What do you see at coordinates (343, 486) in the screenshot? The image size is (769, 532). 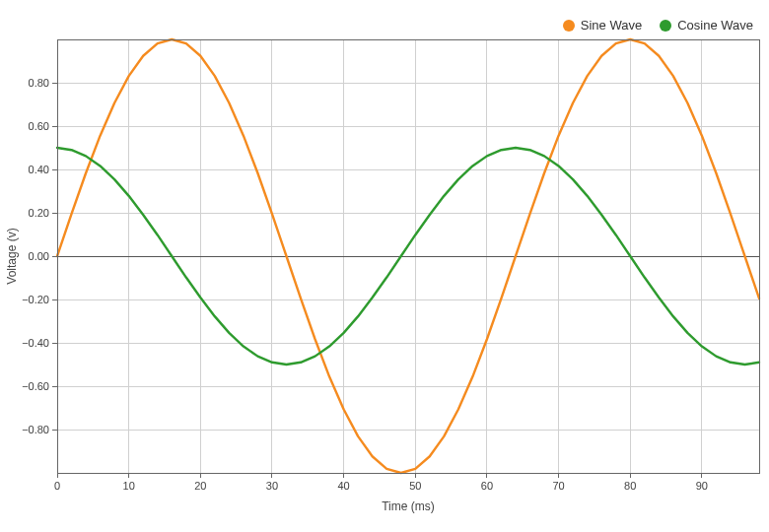 I see `svg-text: 40` at bounding box center [343, 486].